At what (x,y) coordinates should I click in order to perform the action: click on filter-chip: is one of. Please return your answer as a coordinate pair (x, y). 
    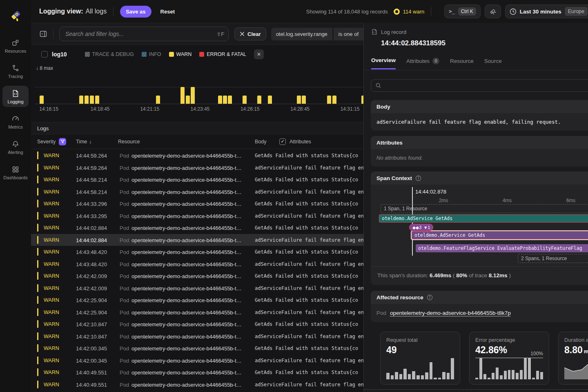
    Looking at the image, I should click on (349, 34).